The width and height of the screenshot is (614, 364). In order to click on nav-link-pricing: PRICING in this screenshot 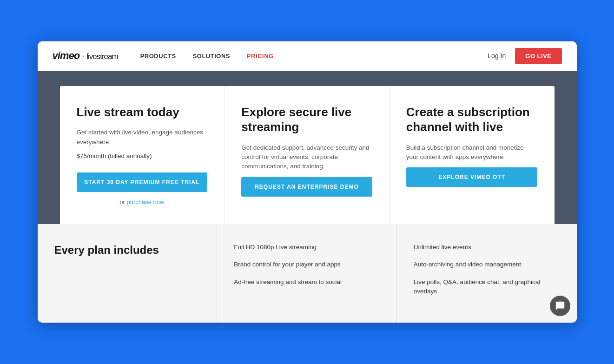, I will do `click(260, 56)`.